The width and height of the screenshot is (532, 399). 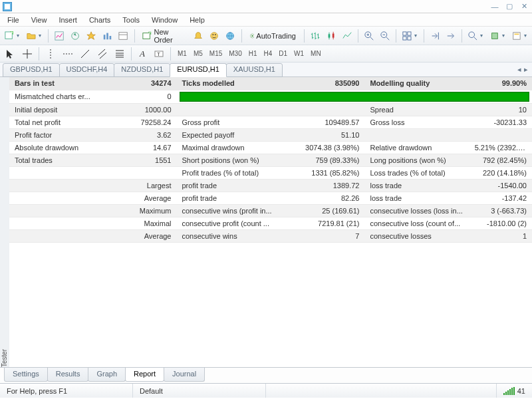 What do you see at coordinates (234, 84) in the screenshot?
I see `report-label: Ticks modelled` at bounding box center [234, 84].